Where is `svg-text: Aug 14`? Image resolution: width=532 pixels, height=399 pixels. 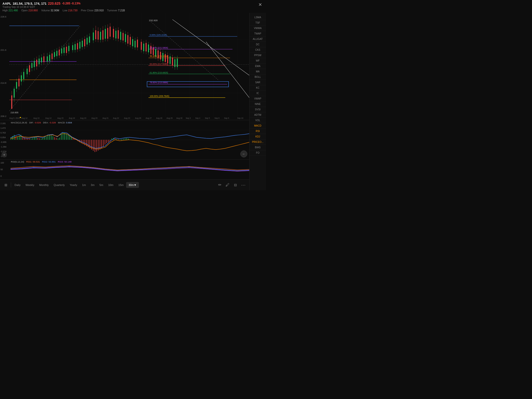
svg-text: Aug 14 is located at coordinates (48, 118).